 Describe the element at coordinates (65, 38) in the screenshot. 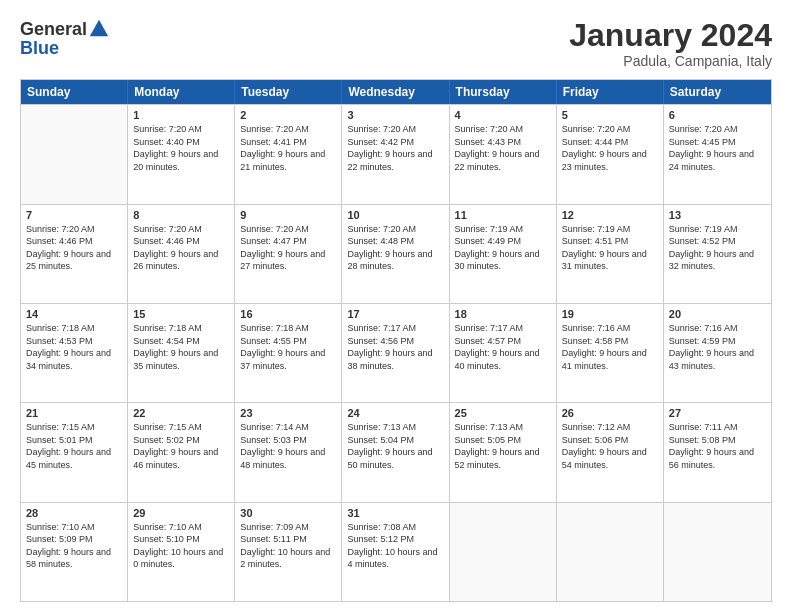

I see `logo: General Blue` at that location.